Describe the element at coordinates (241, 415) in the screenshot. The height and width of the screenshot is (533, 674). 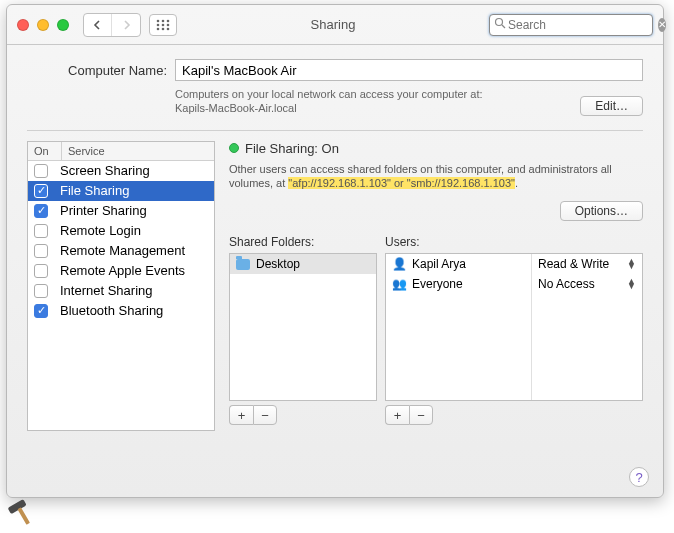
I see `add-folder-button: +` at that location.